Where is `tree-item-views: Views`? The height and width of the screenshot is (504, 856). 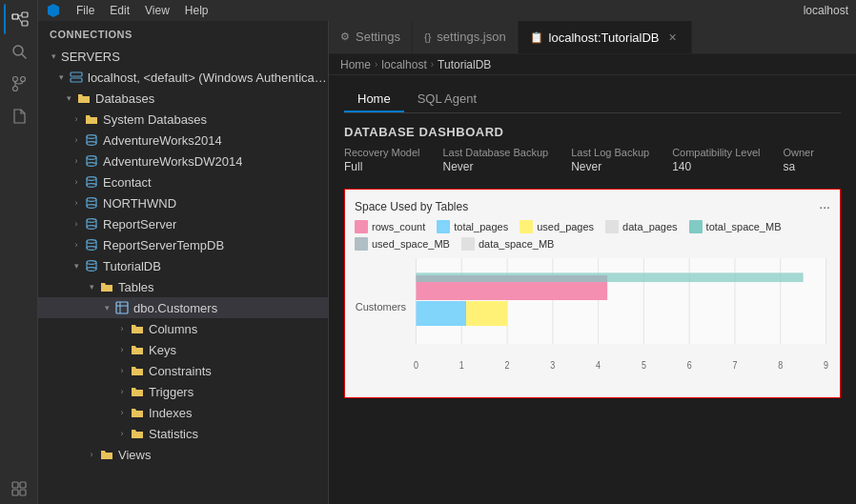 tree-item-views: Views is located at coordinates (183, 454).